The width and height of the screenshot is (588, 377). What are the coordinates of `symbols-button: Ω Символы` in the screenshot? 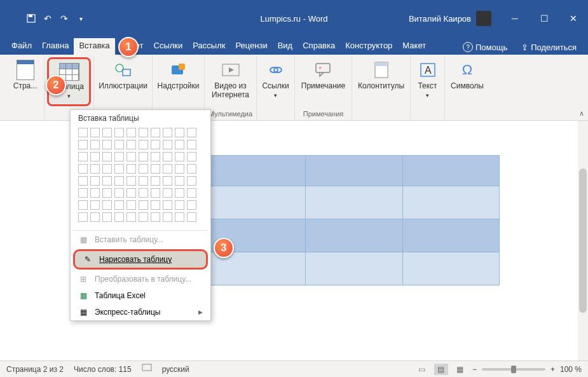 It's located at (467, 75).